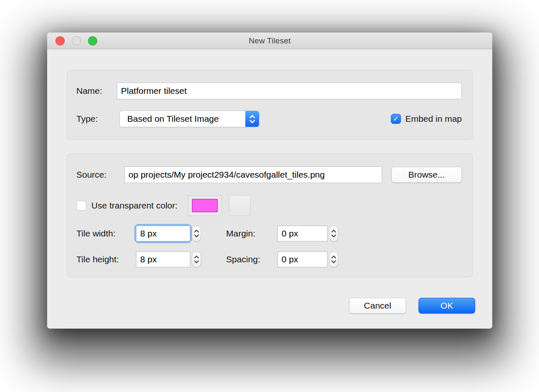 The width and height of the screenshot is (539, 392). Describe the element at coordinates (302, 234) in the screenshot. I see `margin-input` at that location.